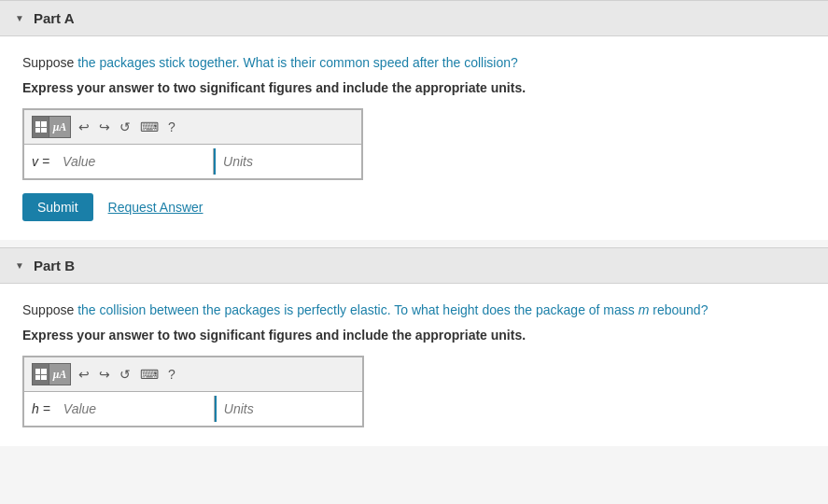 Image resolution: width=828 pixels, height=504 pixels. Describe the element at coordinates (41, 127) in the screenshot. I see `part-a-grid-icon` at that location.